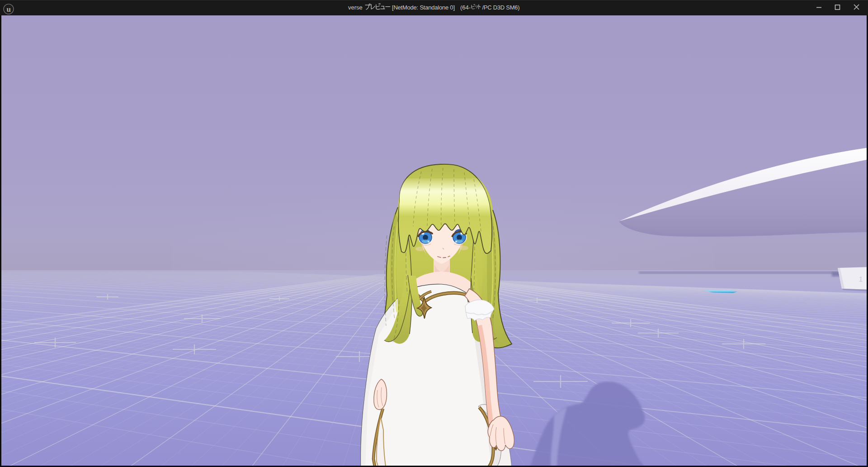 This screenshot has height=467, width=868. What do you see at coordinates (466, 7) in the screenshot?
I see `svg-text: (64-` at bounding box center [466, 7].